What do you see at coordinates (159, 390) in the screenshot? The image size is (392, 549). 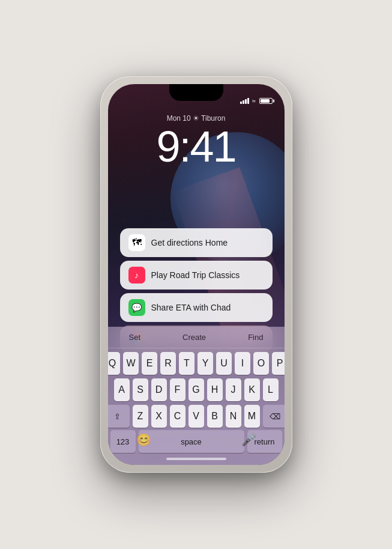 I see `key-d: D` at bounding box center [159, 390].